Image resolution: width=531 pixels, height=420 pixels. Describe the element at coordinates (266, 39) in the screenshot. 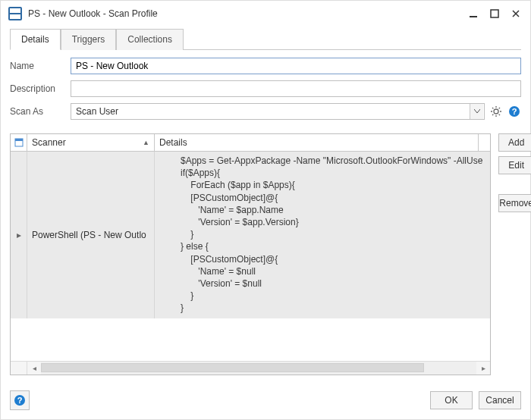

I see `tab-strip: Details Triggers Collections` at that location.